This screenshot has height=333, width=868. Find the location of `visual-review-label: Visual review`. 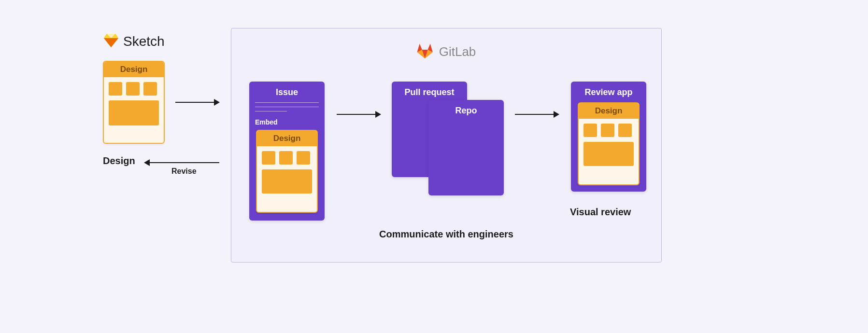

visual-review-label: Visual review is located at coordinates (600, 212).